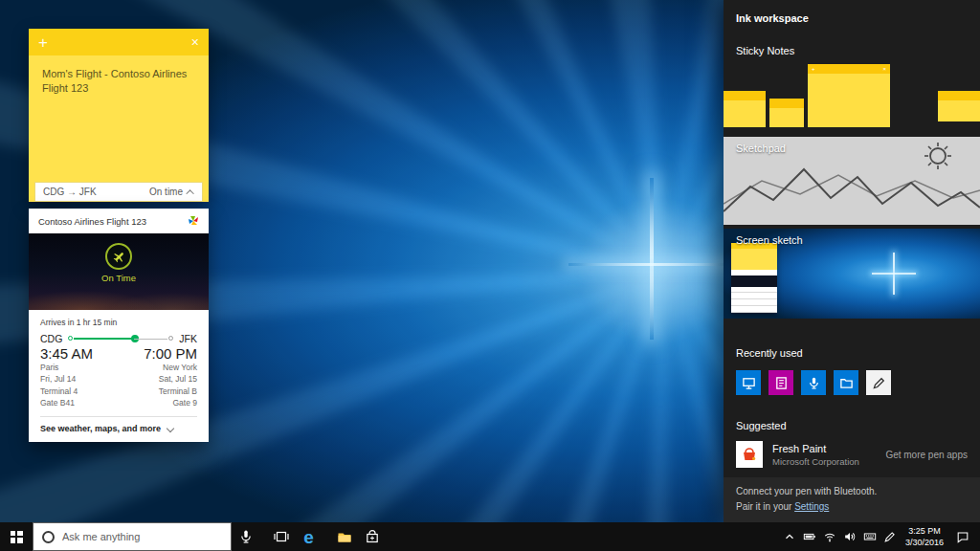 The image size is (980, 551). What do you see at coordinates (810, 537) in the screenshot?
I see `battery-icon` at bounding box center [810, 537].